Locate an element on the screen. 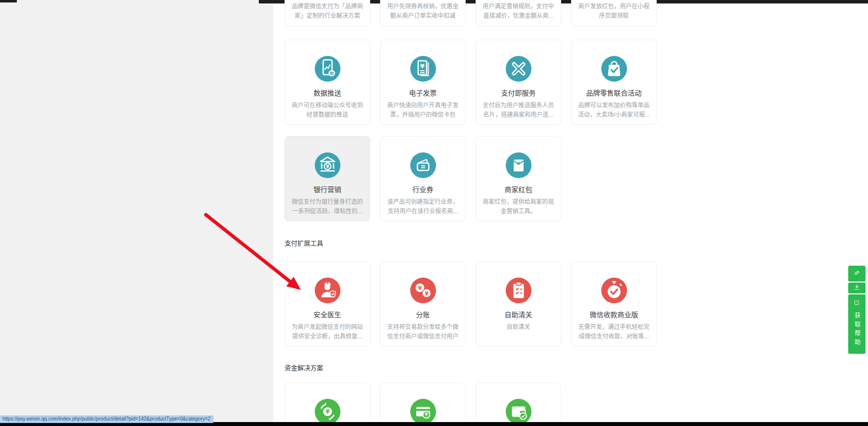 This screenshot has width=868, height=426. coin-cycle-icon: ¥ is located at coordinates (328, 412).